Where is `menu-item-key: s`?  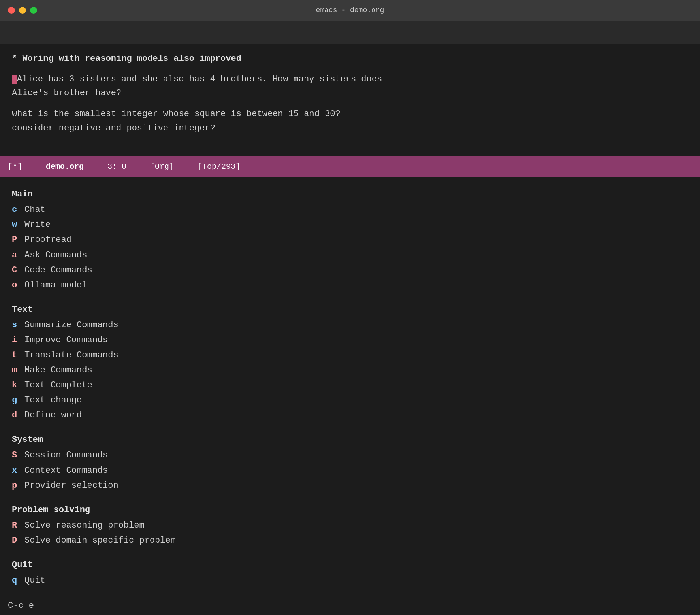 menu-item-key: s is located at coordinates (18, 325).